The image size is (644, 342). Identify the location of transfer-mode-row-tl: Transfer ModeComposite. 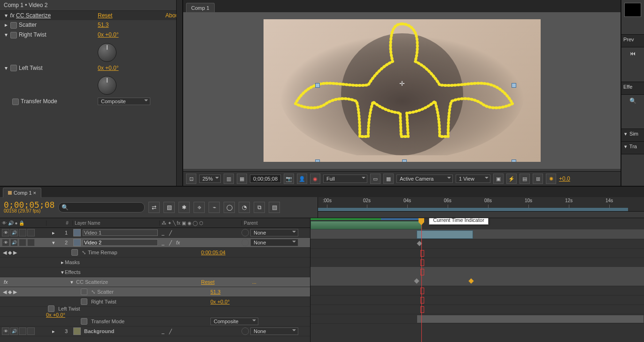
(155, 322).